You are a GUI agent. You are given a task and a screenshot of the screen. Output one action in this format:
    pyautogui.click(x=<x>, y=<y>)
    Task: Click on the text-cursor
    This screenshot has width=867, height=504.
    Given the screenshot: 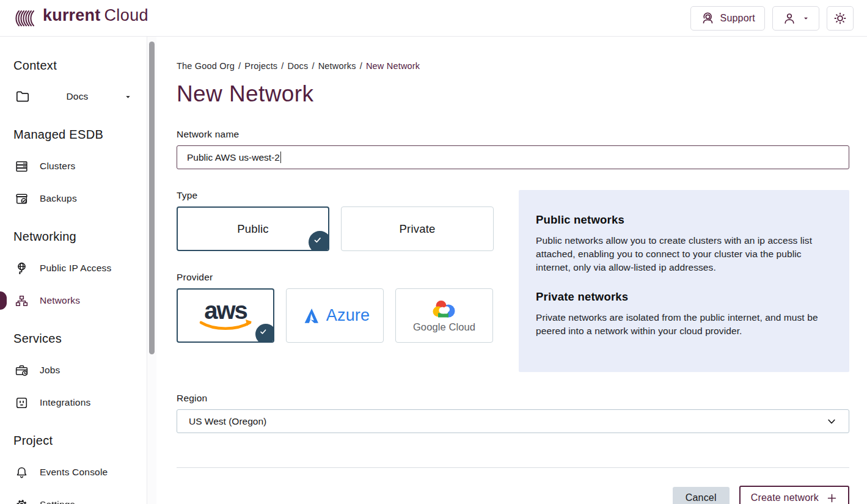 What is the action you would take?
    pyautogui.click(x=281, y=158)
    